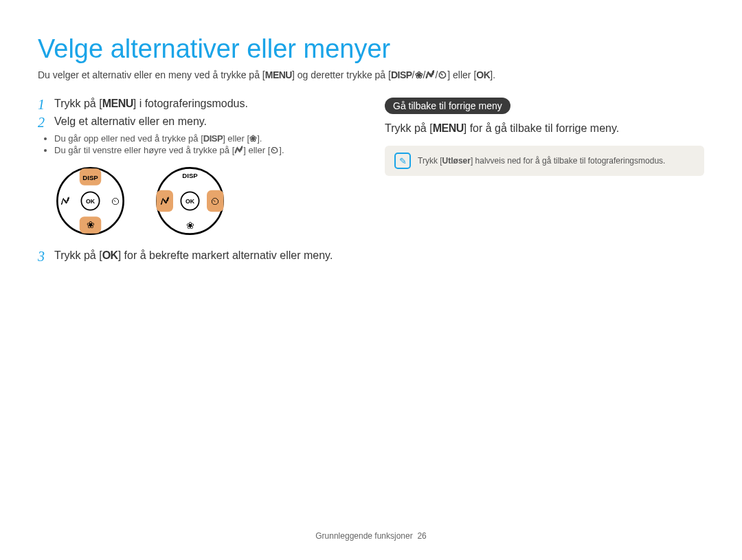 This screenshot has width=742, height=560. Describe the element at coordinates (165, 201) in the screenshot. I see `dial2-flash-icon: 🗲` at that location.